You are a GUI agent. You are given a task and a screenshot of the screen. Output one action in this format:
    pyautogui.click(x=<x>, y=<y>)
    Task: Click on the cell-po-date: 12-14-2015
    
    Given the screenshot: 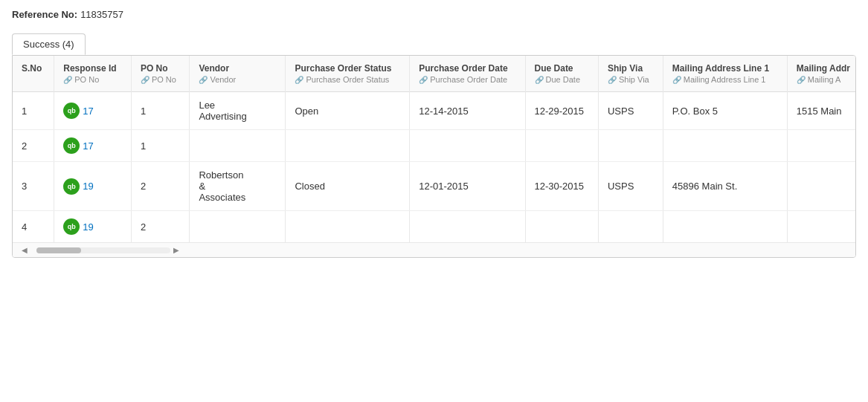 What is the action you would take?
    pyautogui.click(x=467, y=111)
    